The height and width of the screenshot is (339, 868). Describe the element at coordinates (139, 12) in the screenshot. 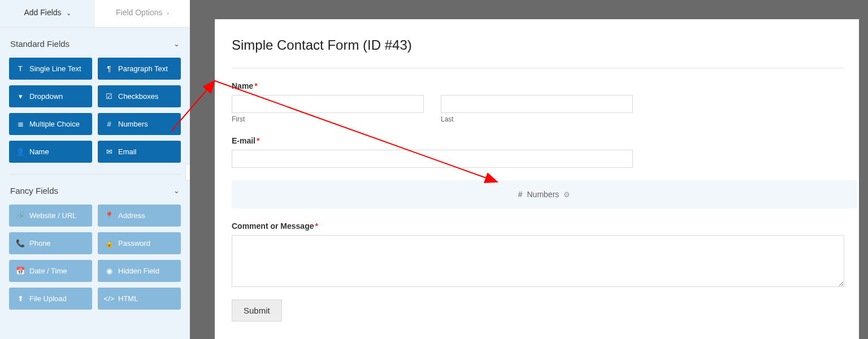

I see `tab-field-options-label: Field Options` at that location.